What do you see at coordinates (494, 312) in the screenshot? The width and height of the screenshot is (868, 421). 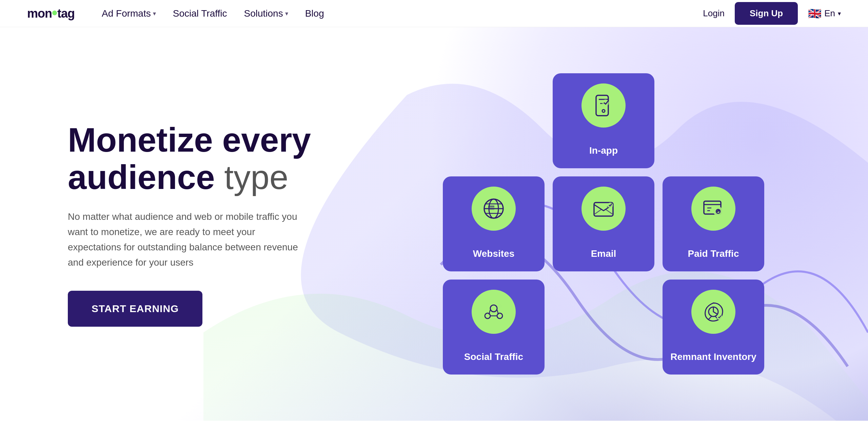 I see `social-icon` at bounding box center [494, 312].